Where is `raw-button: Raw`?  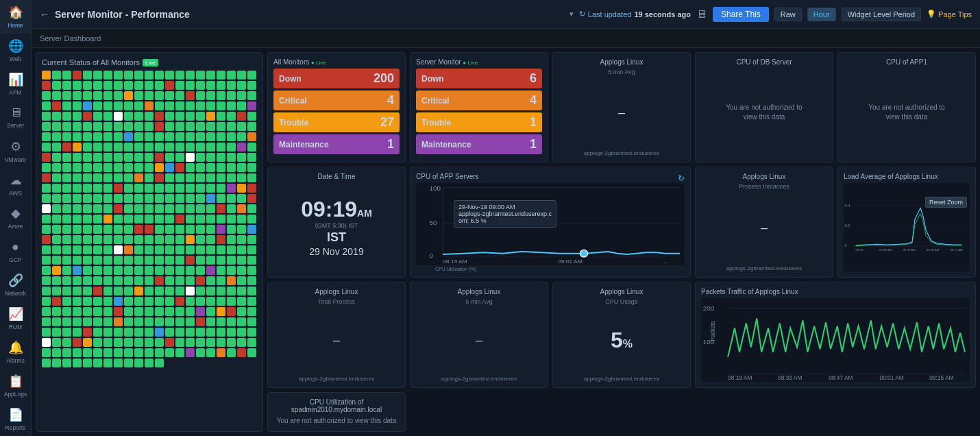 raw-button: Raw is located at coordinates (788, 14).